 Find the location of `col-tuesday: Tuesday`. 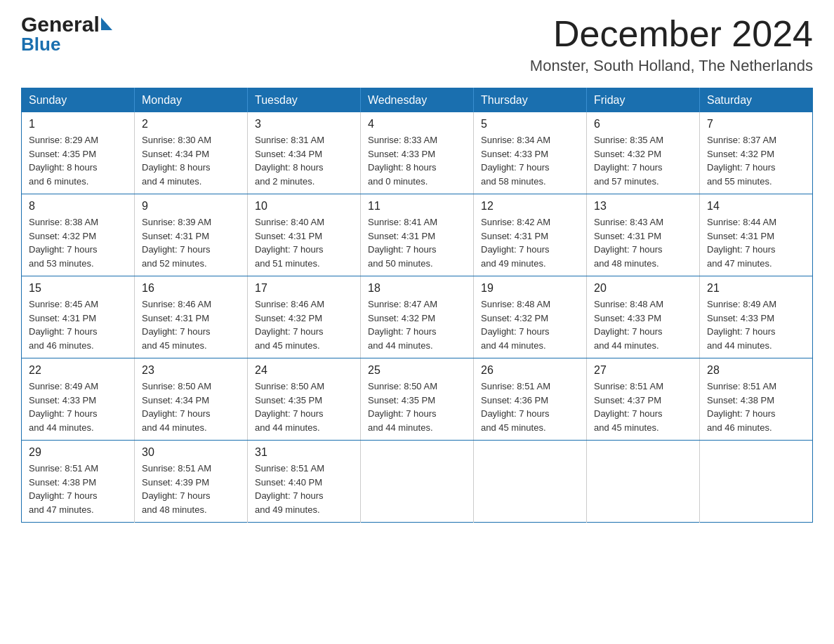

col-tuesday: Tuesday is located at coordinates (305, 101).